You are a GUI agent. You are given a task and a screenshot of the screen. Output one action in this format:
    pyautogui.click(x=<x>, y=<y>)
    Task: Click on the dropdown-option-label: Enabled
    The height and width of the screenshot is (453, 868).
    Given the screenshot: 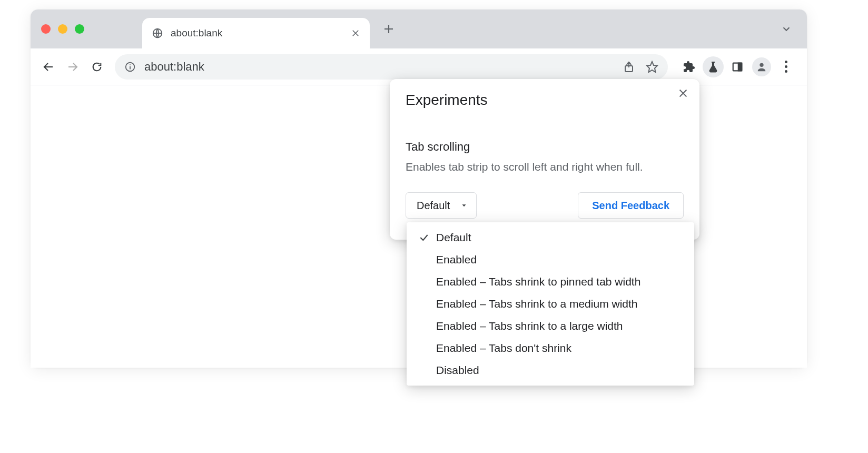 What is the action you would take?
    pyautogui.click(x=455, y=260)
    